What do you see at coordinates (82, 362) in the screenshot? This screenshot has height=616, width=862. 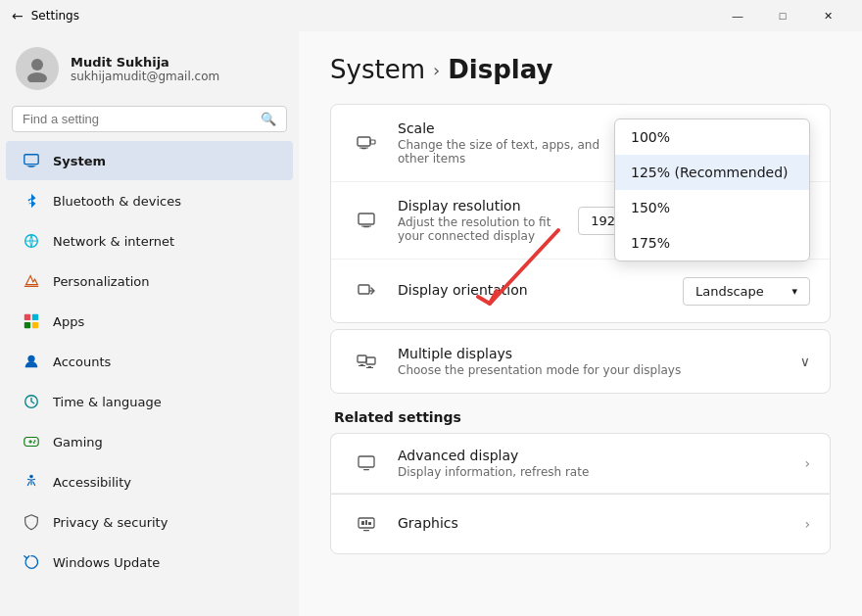 I see `sidebar-item-label-accounts: Accounts` at bounding box center [82, 362].